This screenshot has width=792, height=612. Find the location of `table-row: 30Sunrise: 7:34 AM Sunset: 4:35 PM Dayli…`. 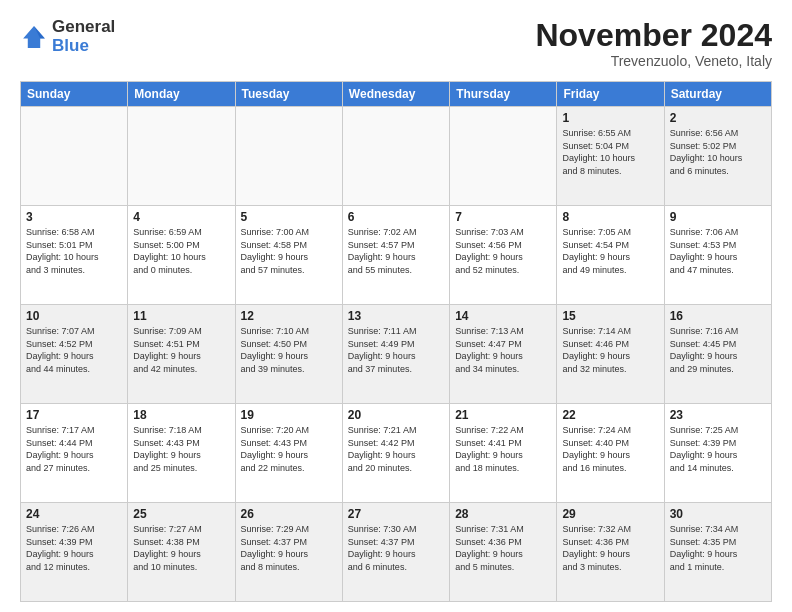

table-row: 30Sunrise: 7:34 AM Sunset: 4:35 PM Dayli… is located at coordinates (718, 552).